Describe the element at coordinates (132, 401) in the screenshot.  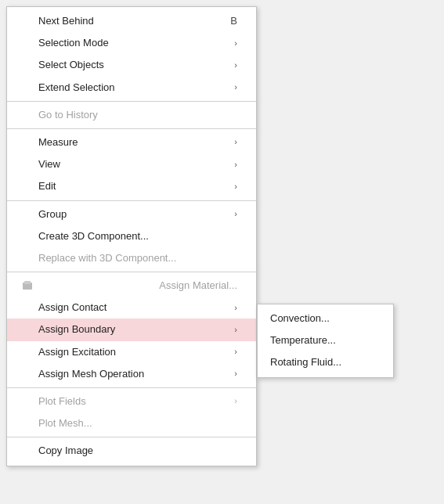
I see `menu-item-plot-fields: Plot Fields ›` at that location.